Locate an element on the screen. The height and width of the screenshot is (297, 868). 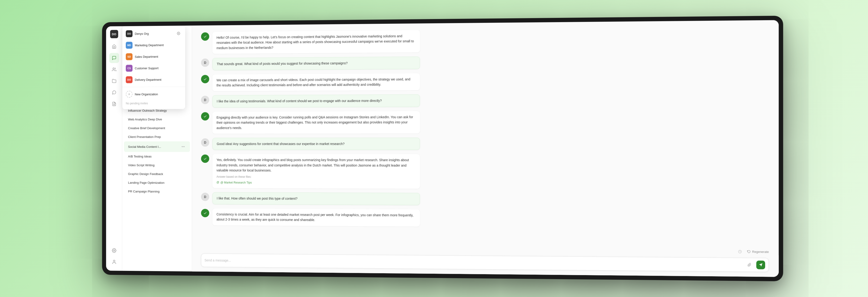
icon-bar-bottom is located at coordinates (114, 256).